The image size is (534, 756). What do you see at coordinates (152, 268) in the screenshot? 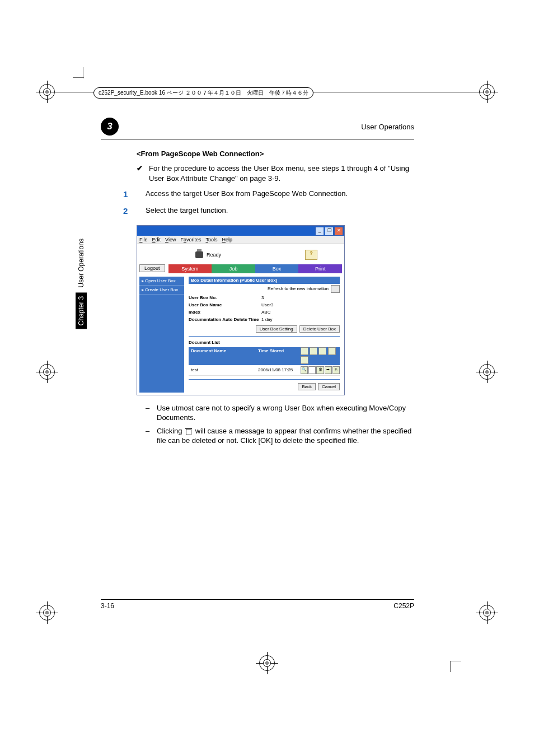
I see `logout-button: Logout` at bounding box center [152, 268].